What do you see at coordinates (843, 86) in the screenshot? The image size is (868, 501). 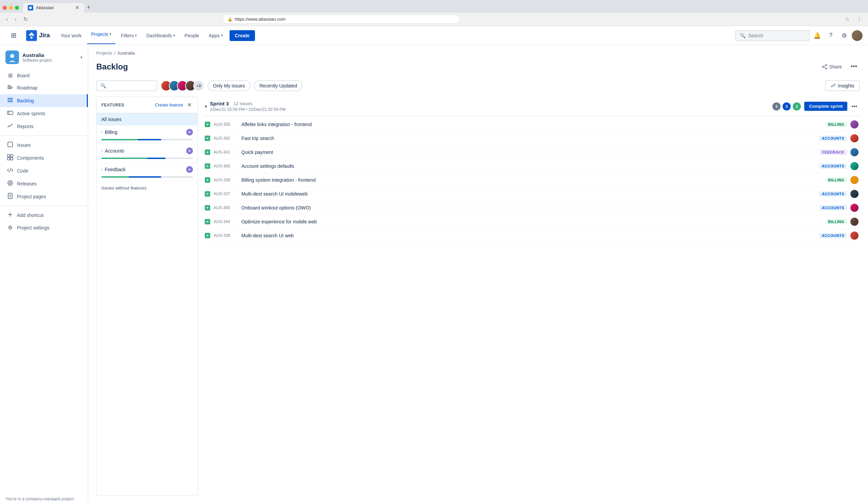 I see `insights-button: Insights` at bounding box center [843, 86].